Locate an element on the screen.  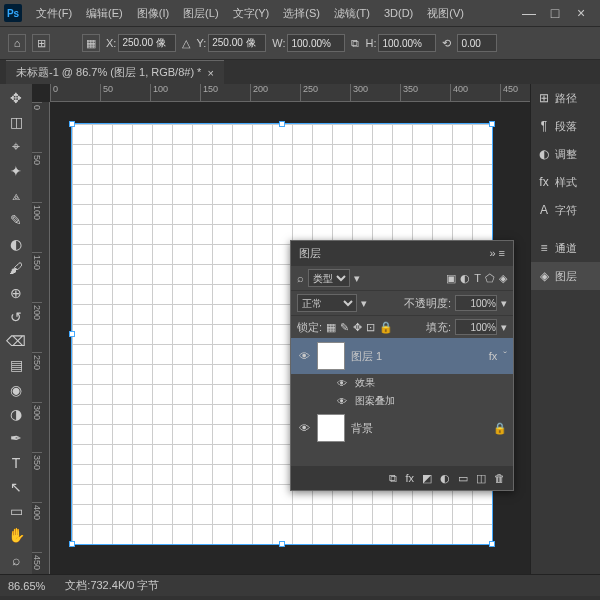
eraser-tool: ⌫ is located at coordinates (16, 341).